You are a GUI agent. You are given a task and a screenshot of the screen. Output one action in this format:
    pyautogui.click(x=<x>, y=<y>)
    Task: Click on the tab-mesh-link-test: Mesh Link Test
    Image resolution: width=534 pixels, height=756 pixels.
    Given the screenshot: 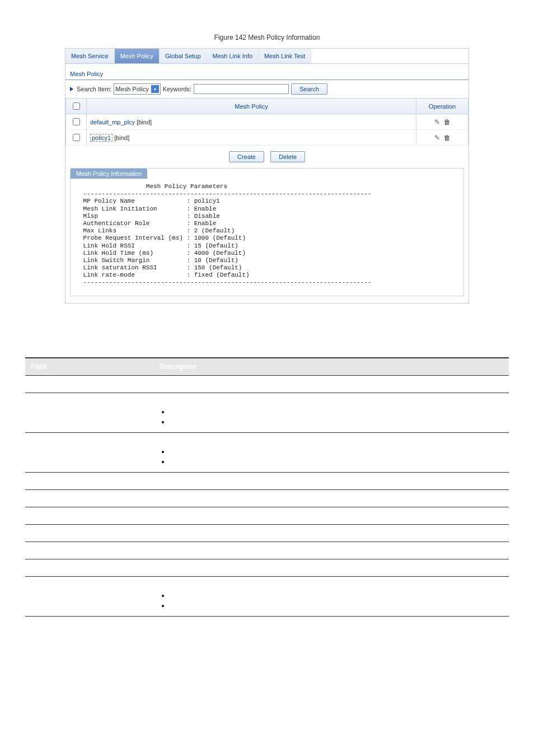 What is the action you would take?
    pyautogui.click(x=285, y=56)
    